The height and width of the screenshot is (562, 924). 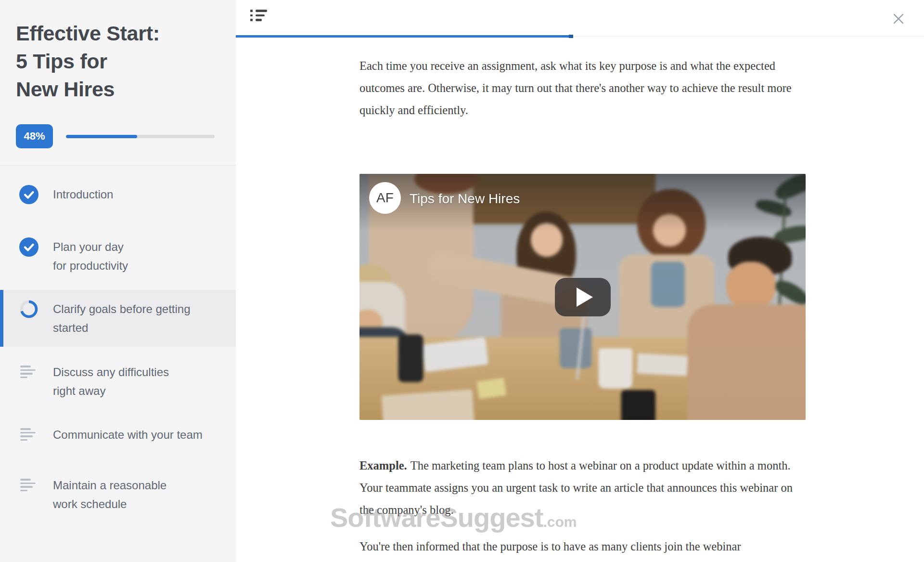 What do you see at coordinates (110, 504) in the screenshot?
I see `lesson-label: work schedule` at bounding box center [110, 504].